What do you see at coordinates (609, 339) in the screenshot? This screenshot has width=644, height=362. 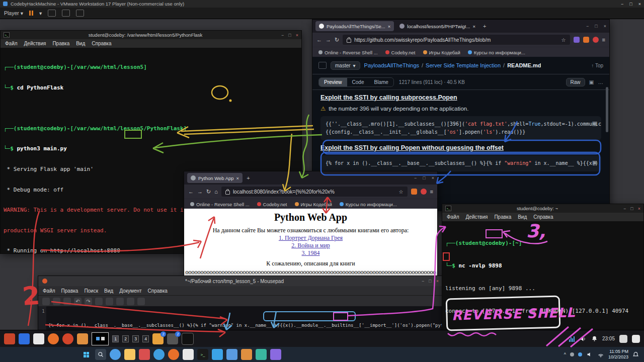 I see `vm-clock: 23:05` at bounding box center [609, 339].